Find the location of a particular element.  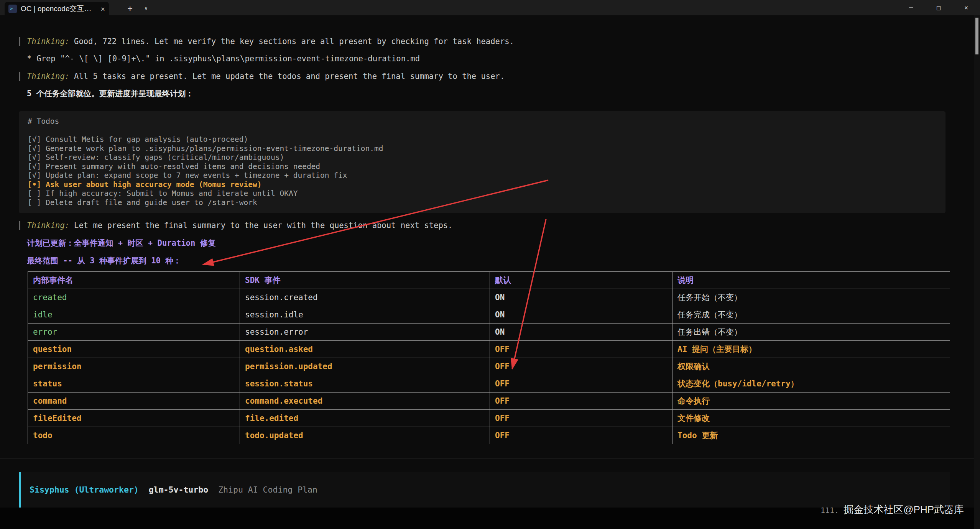

table-row-created: created session.created ON 任务开始（不变） is located at coordinates (489, 297).